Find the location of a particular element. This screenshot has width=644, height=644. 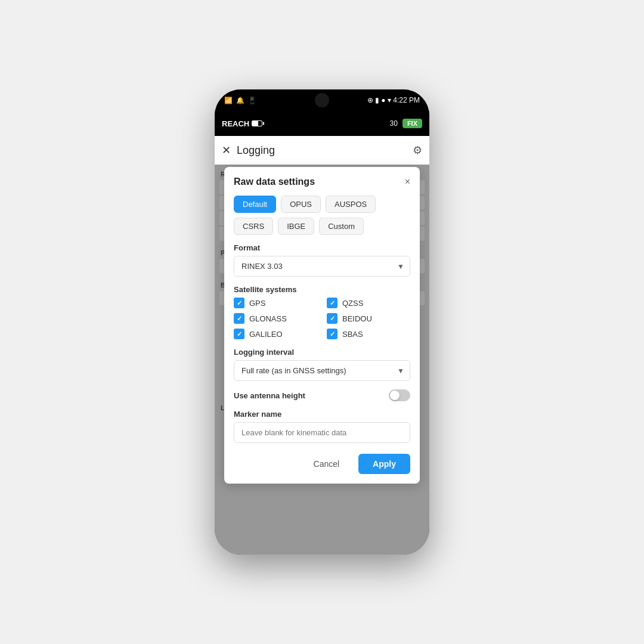

modal-title: Raw data settings is located at coordinates (274, 182).